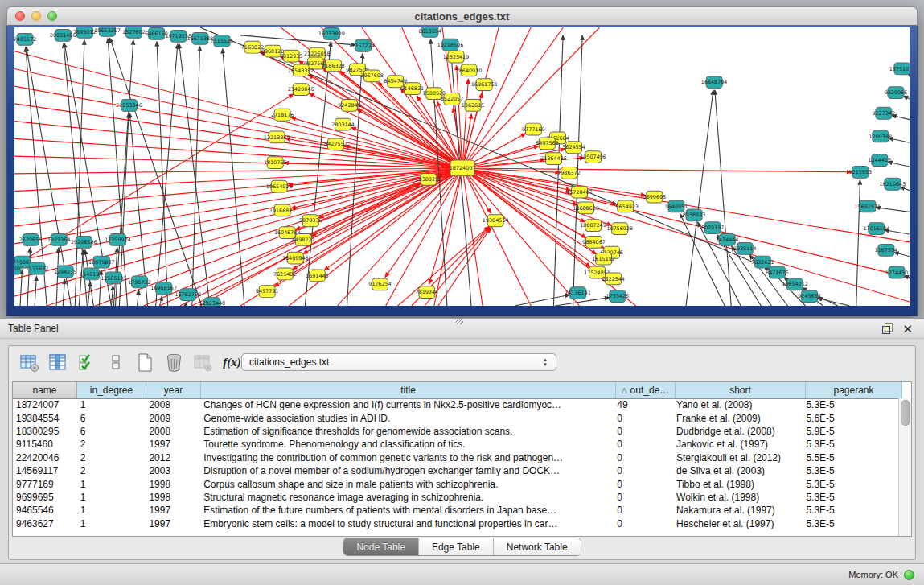 The image size is (924, 585). What do you see at coordinates (877, 229) in the screenshot?
I see `teal-node: 17016504` at bounding box center [877, 229].